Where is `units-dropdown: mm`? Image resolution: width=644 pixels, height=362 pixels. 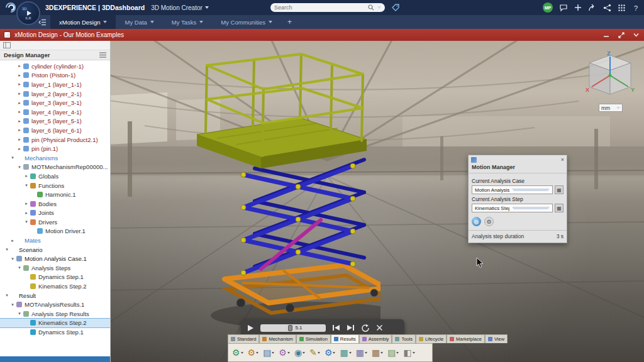
units-dropdown: mm is located at coordinates (611, 108).